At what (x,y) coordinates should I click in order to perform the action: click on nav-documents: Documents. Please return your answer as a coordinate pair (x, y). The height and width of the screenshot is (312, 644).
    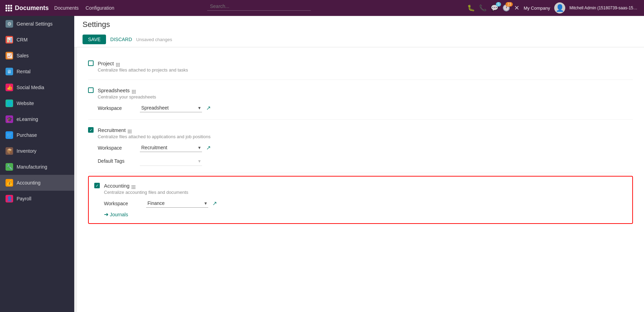
    Looking at the image, I should click on (66, 8).